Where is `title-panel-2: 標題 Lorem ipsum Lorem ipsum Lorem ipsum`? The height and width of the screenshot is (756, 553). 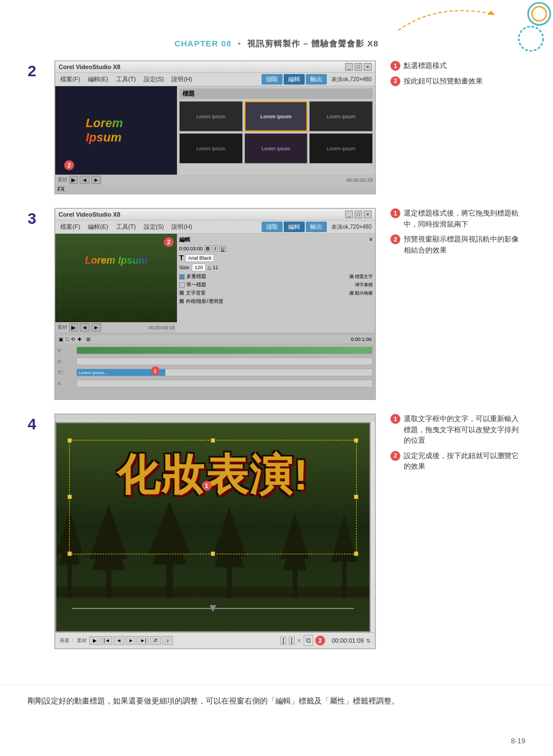 title-panel-2: 標題 Lorem ipsum Lorem ipsum Lorem ipsum is located at coordinates (276, 130).